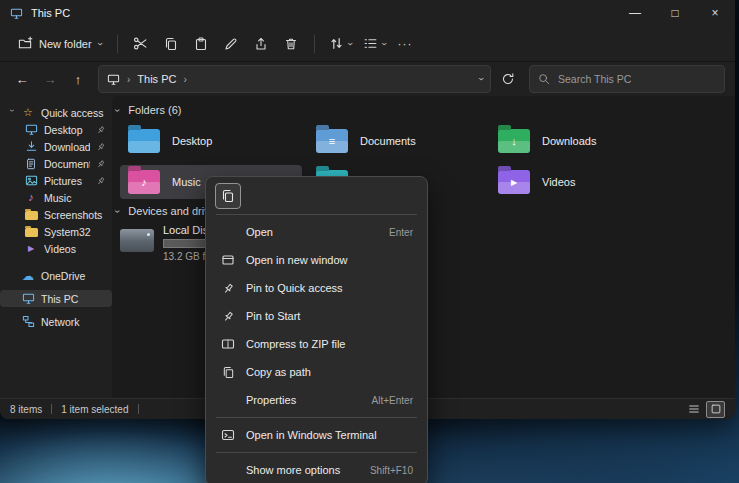 The height and width of the screenshot is (483, 739). Describe the element at coordinates (99, 44) in the screenshot. I see `chevron-down-icon: ›` at that location.